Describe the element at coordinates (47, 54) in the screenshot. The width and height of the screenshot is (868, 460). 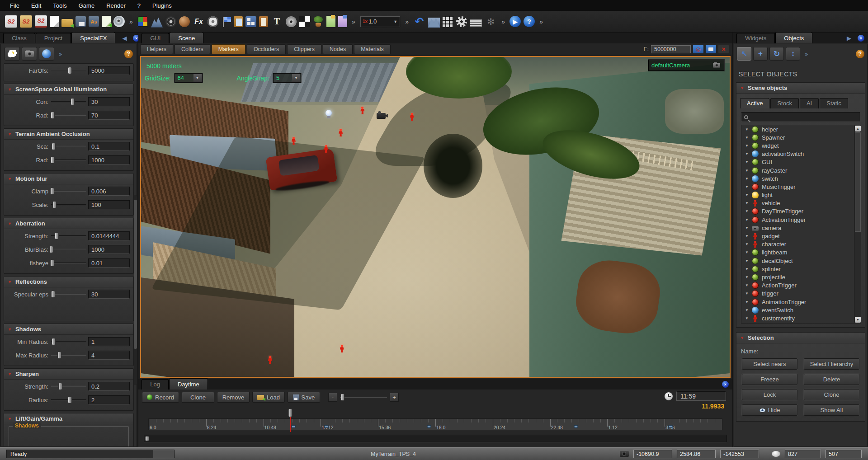
I see `world-button` at that location.